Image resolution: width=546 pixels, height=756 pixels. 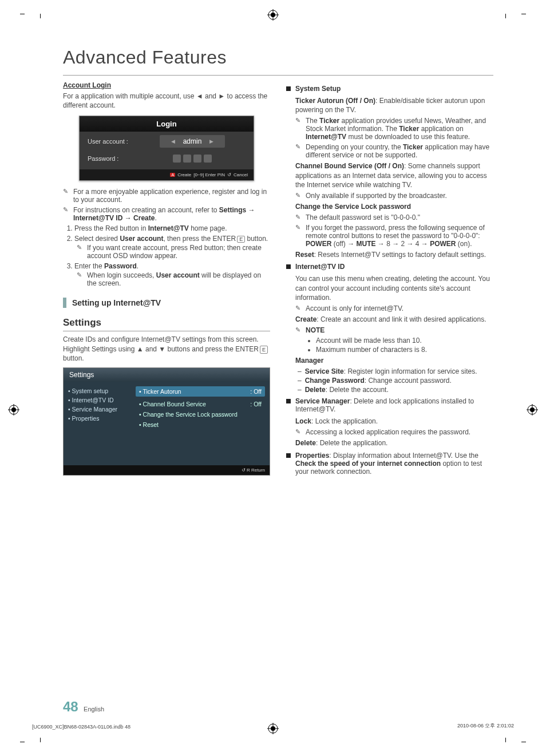 What do you see at coordinates (100, 423) in the screenshot?
I see `settings-nav: • System setup • Internet@TV ID • Servic…` at bounding box center [100, 423].